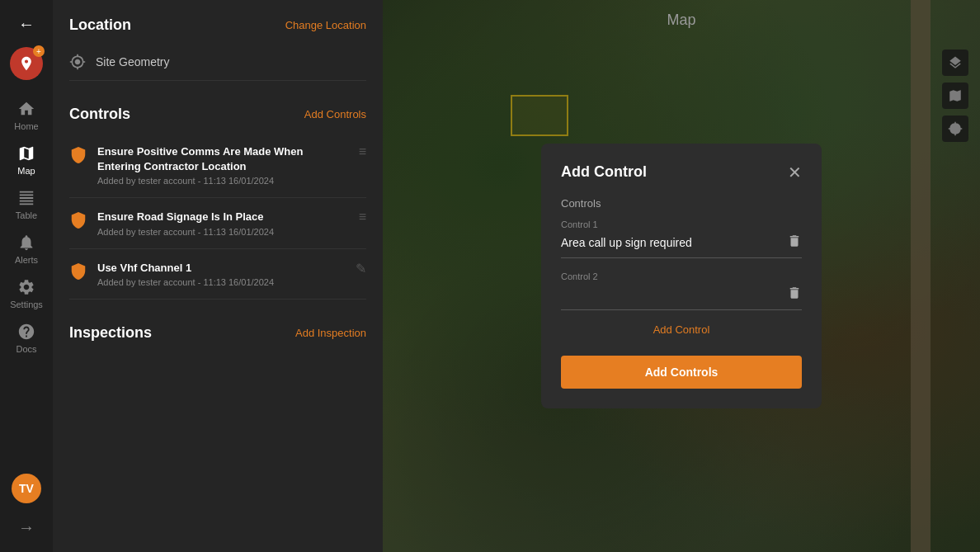 This screenshot has width=980, height=552. I want to click on inspections-header: Inspections Add Inspection, so click(218, 330).